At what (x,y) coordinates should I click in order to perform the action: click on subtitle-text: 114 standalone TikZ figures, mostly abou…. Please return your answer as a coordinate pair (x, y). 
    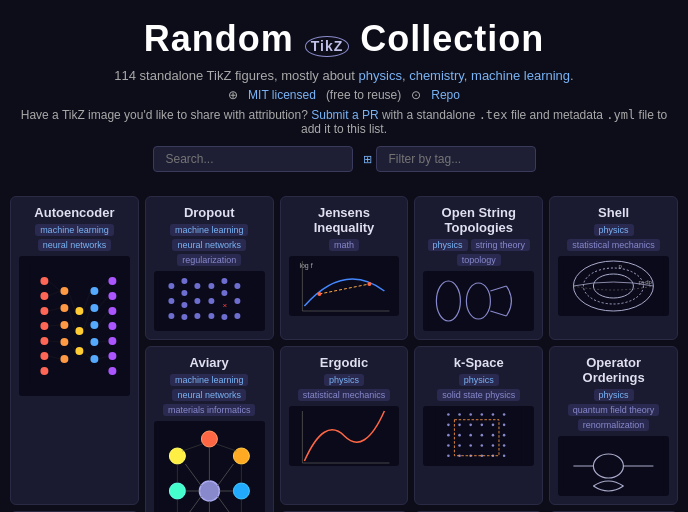
    Looking at the image, I should click on (234, 76).